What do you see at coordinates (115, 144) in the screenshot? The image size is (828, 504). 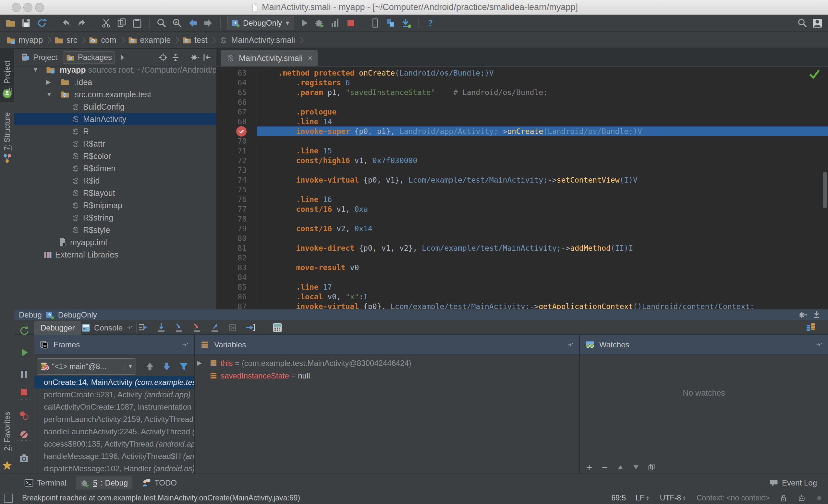 I see `tree-item-r-attr: SR$attr` at bounding box center [115, 144].